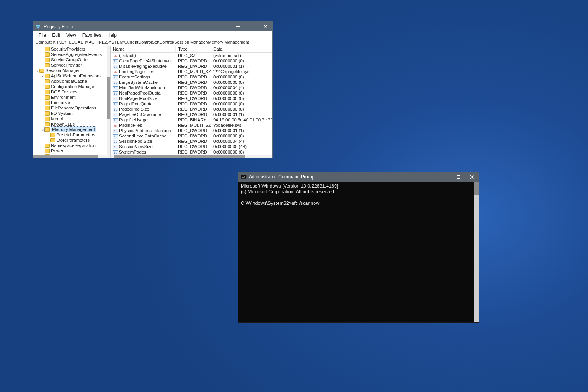 This screenshot has height=392, width=588. I want to click on tree-item-label: NamespaceSeparation, so click(74, 145).